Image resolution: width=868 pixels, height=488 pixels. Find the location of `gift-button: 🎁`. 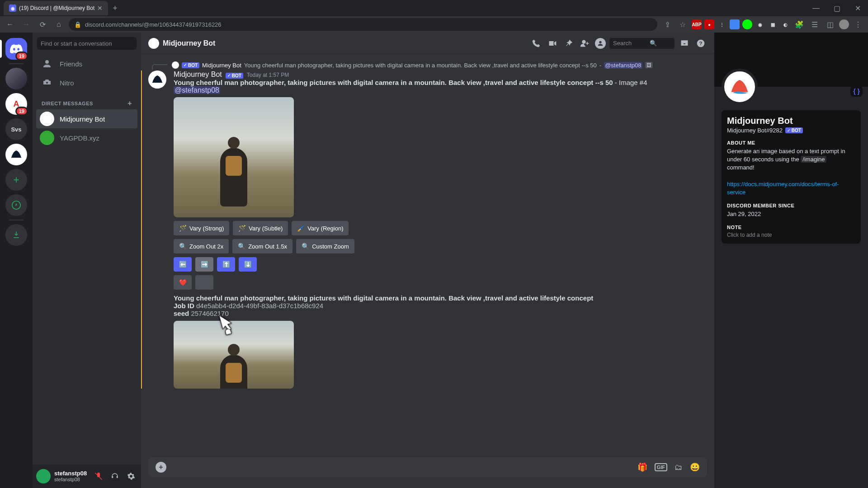

gift-button: 🎁 is located at coordinates (642, 467).